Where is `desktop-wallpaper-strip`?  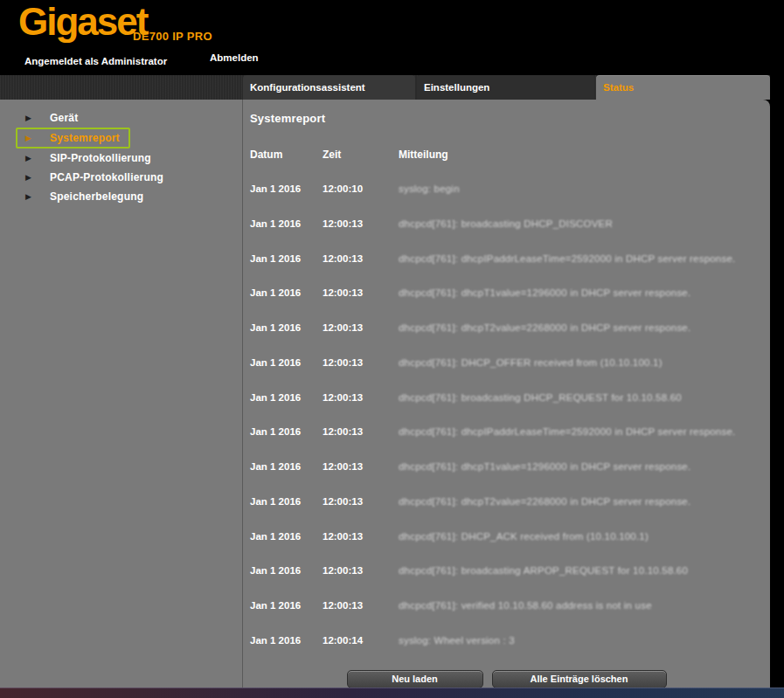 desktop-wallpaper-strip is located at coordinates (392, 693).